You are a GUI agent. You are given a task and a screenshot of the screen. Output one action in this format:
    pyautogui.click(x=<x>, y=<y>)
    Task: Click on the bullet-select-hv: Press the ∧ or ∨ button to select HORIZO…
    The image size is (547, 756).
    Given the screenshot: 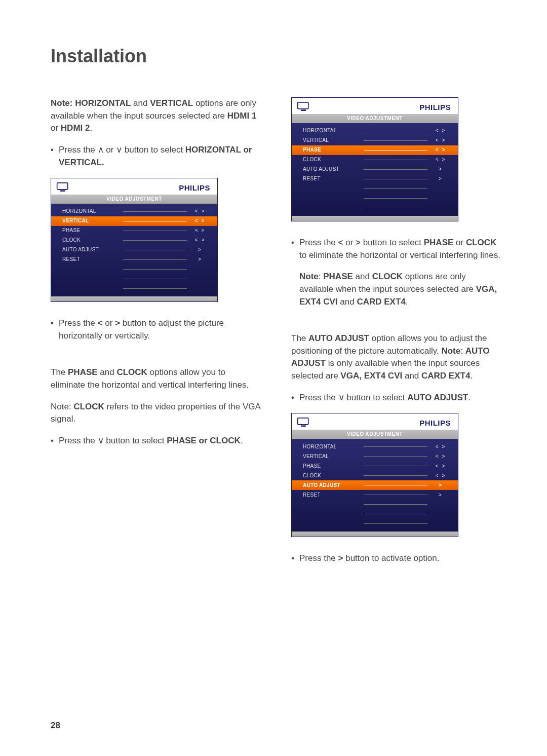 What is the action you would take?
    pyautogui.click(x=156, y=156)
    